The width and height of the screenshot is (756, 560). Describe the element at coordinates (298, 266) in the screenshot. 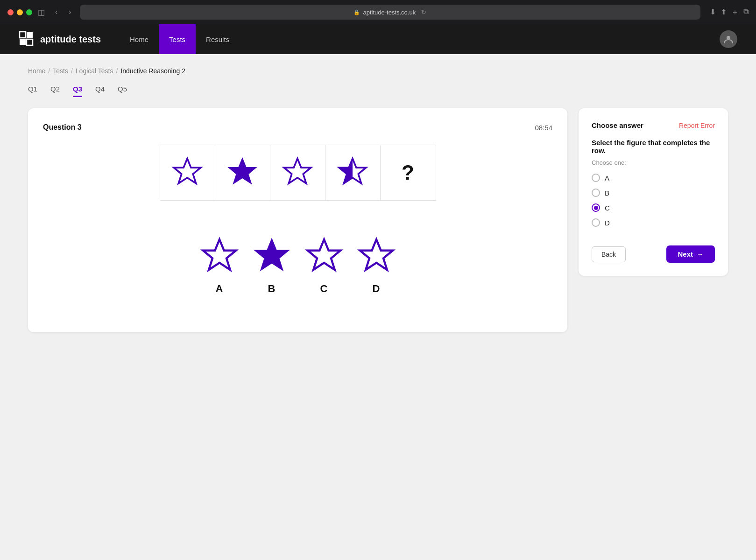

I see `answer-options: A B C` at that location.